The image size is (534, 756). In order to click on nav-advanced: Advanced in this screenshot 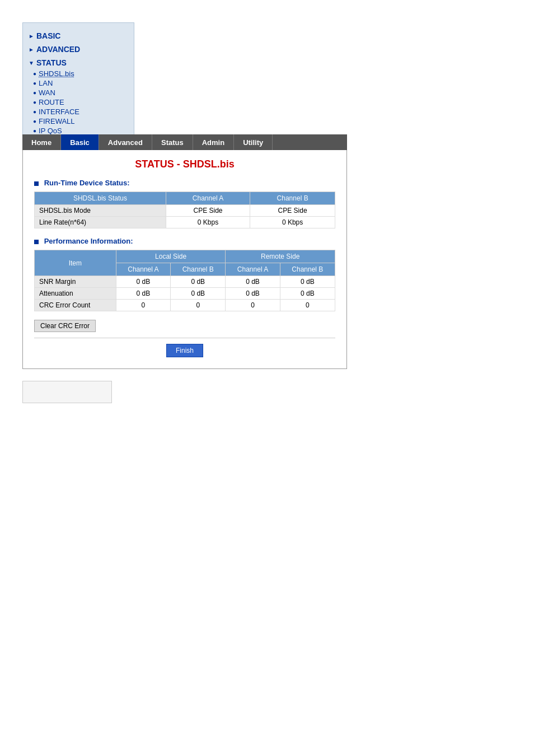, I will do `click(125, 142)`.